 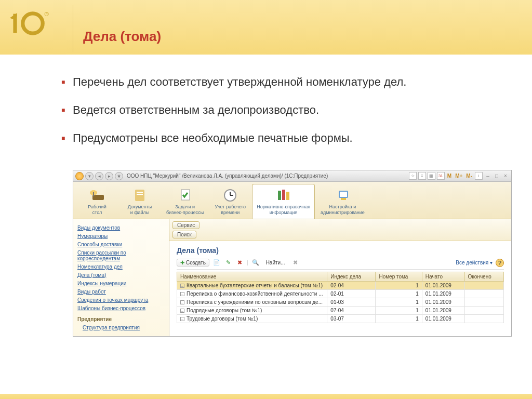 I want to click on all-actions-button: Все действия ▾, so click(x=474, y=263).